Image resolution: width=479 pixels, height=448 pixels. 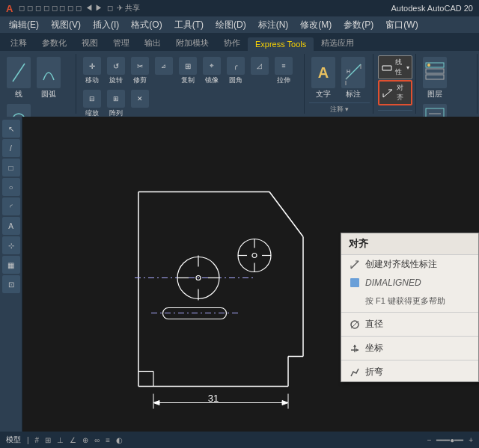 I want to click on group-layers: 图层 特性 图层 ▾, so click(x=448, y=84).